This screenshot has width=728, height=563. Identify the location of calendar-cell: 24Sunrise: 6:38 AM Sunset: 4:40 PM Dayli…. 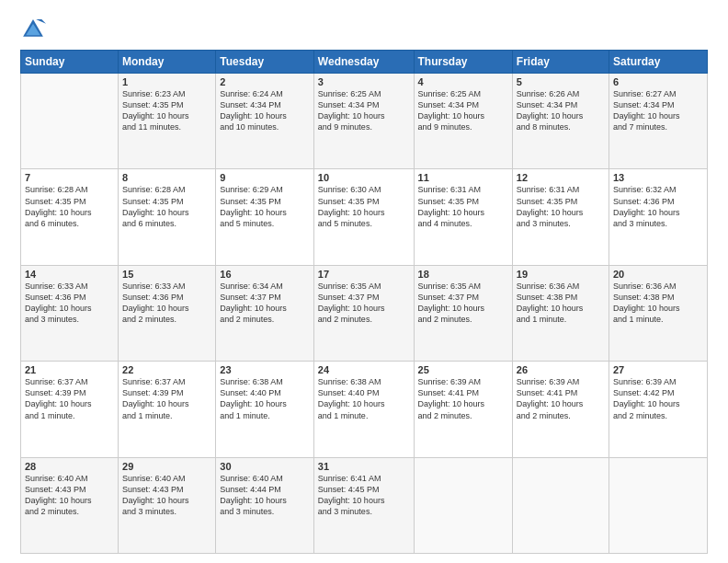
(364, 409).